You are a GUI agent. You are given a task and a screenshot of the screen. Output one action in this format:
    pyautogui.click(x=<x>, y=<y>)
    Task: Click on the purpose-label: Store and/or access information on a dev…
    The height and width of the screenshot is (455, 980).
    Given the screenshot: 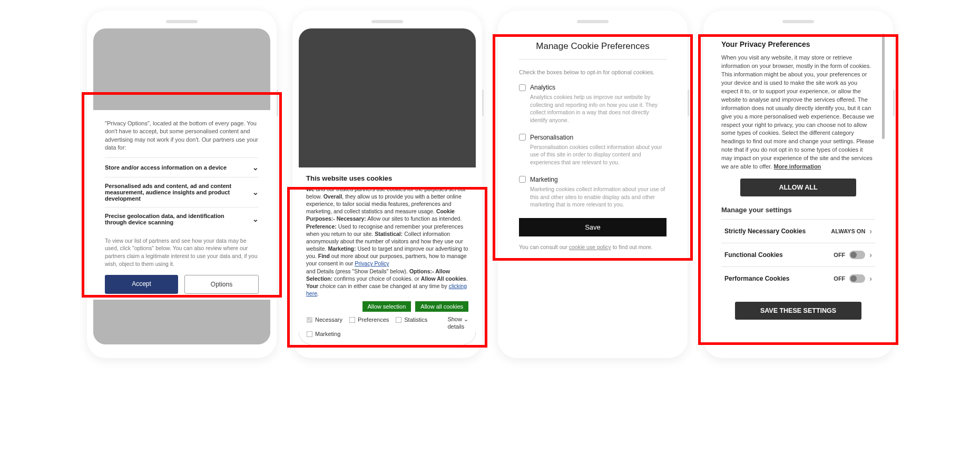 What is the action you would take?
    pyautogui.click(x=165, y=167)
    